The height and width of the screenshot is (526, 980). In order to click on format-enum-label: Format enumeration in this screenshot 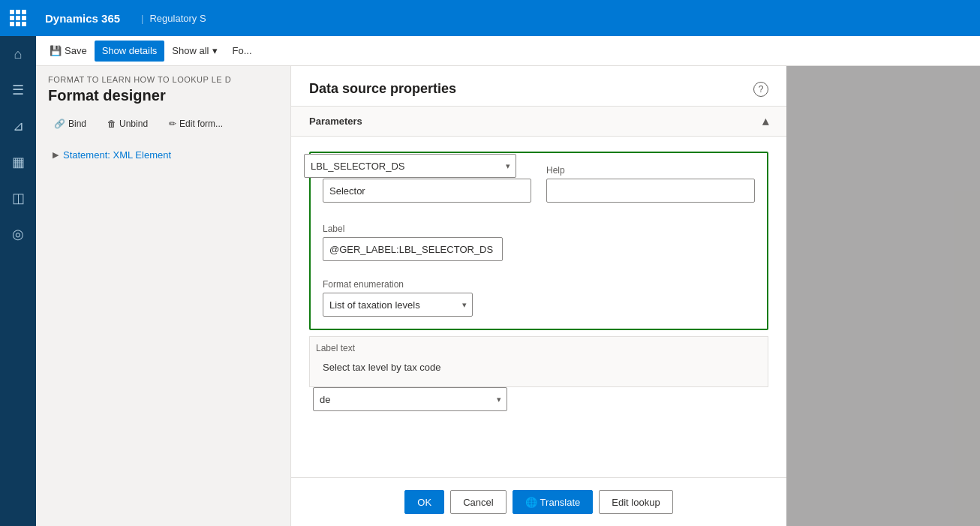, I will do `click(539, 284)`.